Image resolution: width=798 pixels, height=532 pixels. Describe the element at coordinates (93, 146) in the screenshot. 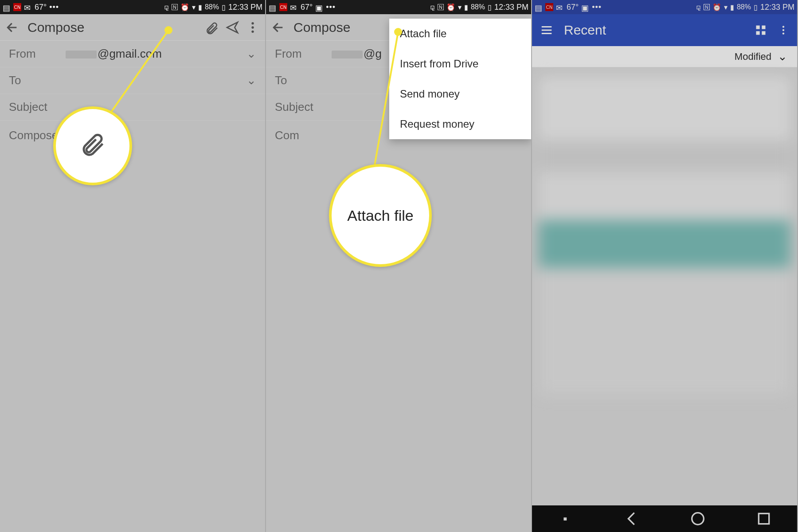

I see `callout-attach-icon` at that location.